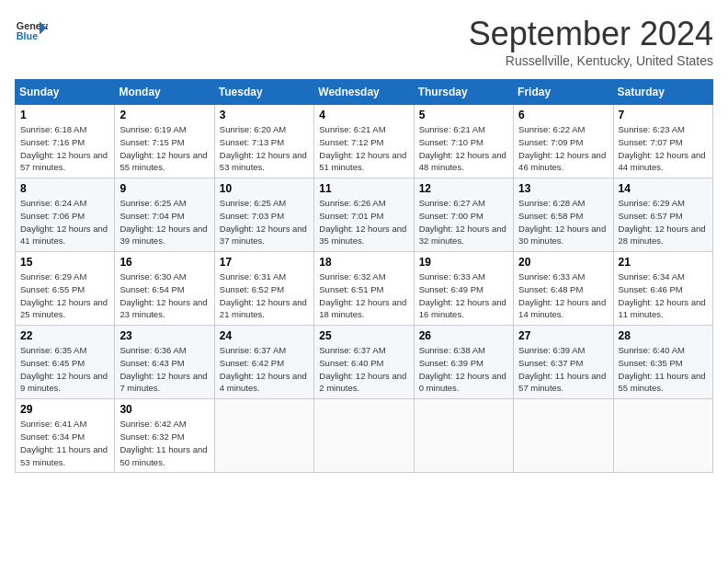 This screenshot has width=728, height=563. Describe the element at coordinates (563, 296) in the screenshot. I see `day-info: Sunrise: 6:33 AMSunset: 6:48 PMDaylight:…` at that location.